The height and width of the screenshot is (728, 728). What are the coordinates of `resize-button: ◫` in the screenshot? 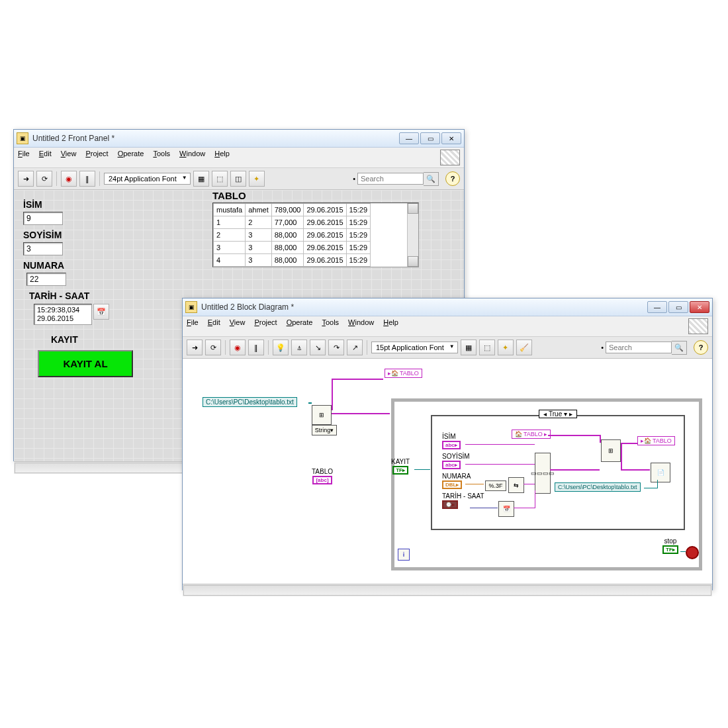 It's located at (238, 179).